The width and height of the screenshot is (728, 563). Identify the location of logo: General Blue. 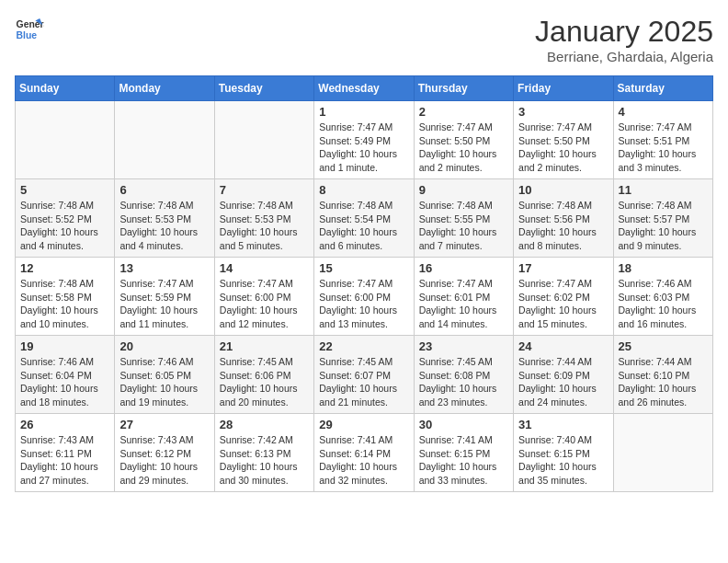
(29, 29).